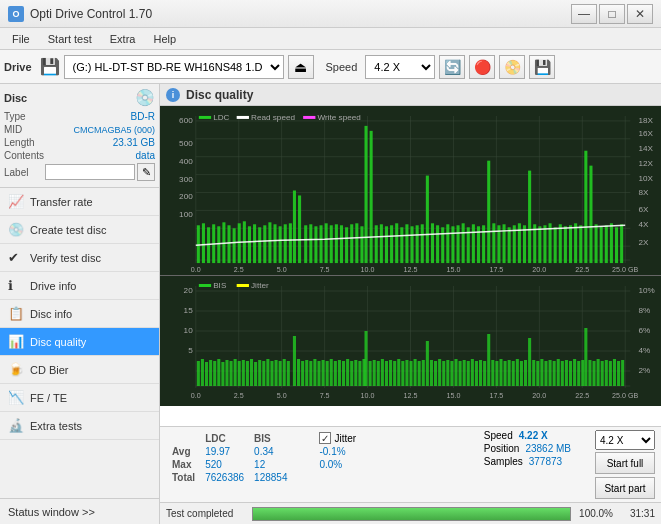 The image size is (661, 524). What do you see at coordinates (70, 39) in the screenshot?
I see `menu-start-test: Start test` at bounding box center [70, 39].